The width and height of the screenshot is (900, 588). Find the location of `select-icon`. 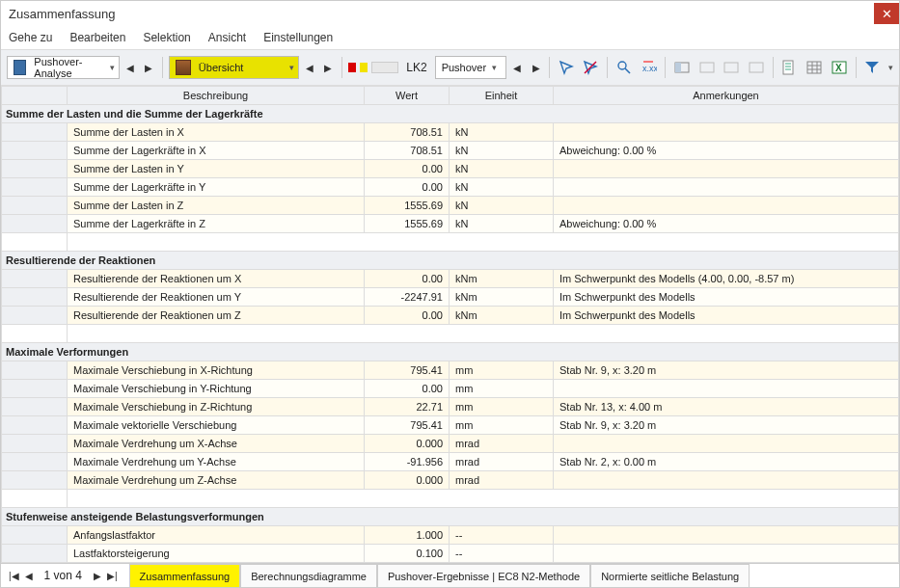

select-icon is located at coordinates (566, 67).